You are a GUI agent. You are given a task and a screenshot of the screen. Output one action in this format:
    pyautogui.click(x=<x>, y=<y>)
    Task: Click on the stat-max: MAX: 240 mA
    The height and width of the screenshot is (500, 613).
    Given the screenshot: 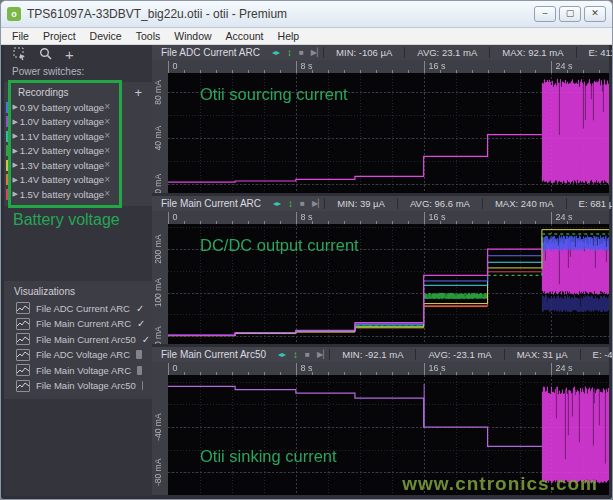 What is the action you would take?
    pyautogui.click(x=524, y=204)
    